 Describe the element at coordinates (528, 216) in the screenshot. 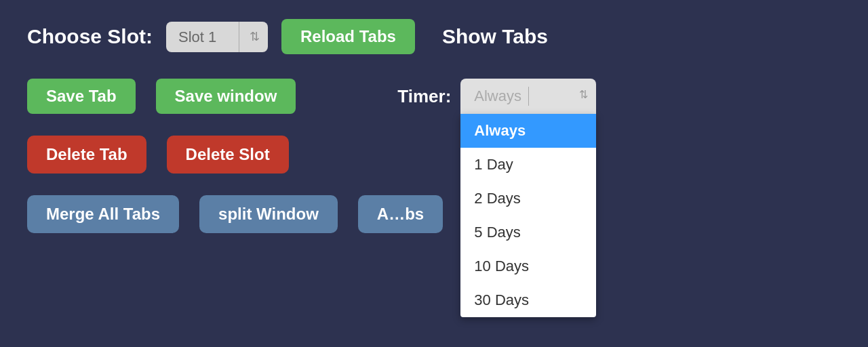

I see `timer-dropdown-menu: Always 1 Day 2 Days 5 Days 10 Days 30 Da…` at that location.